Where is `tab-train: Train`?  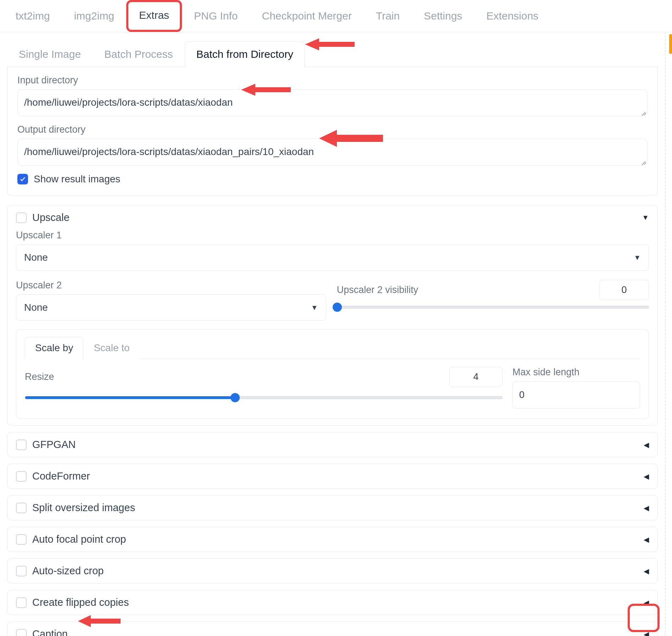
tab-train: Train is located at coordinates (388, 16).